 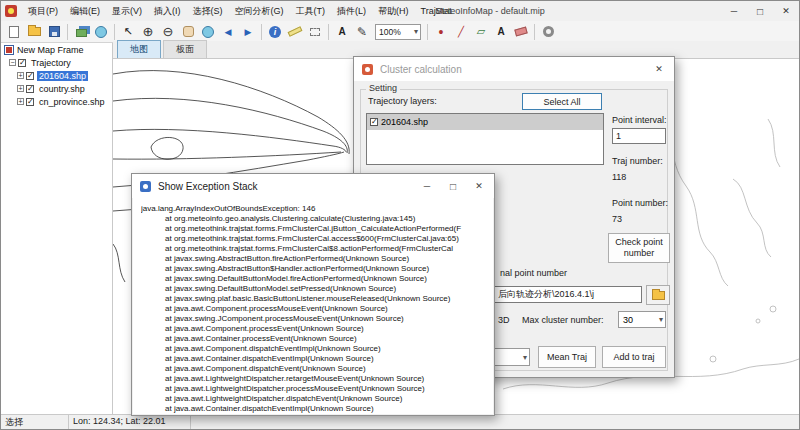 I want to click on menu-view: 显示(V), so click(x=127, y=11).